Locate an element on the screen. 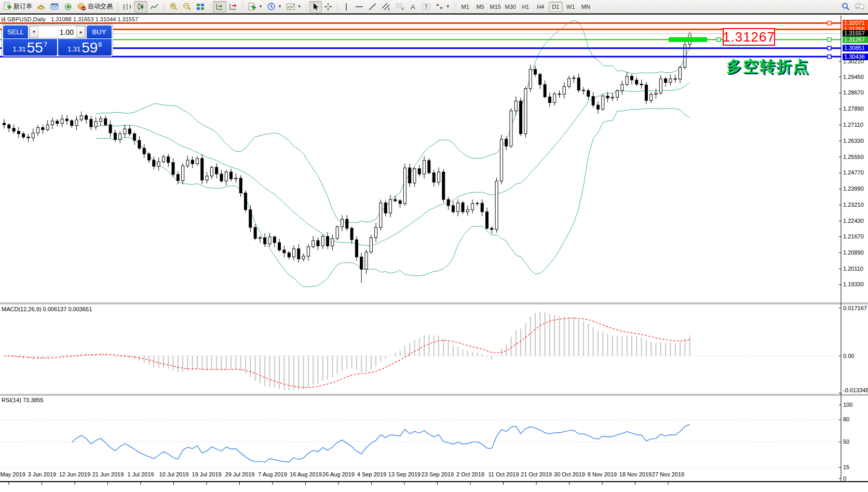  auto-trading-button: 自动交易 is located at coordinates (94, 7).